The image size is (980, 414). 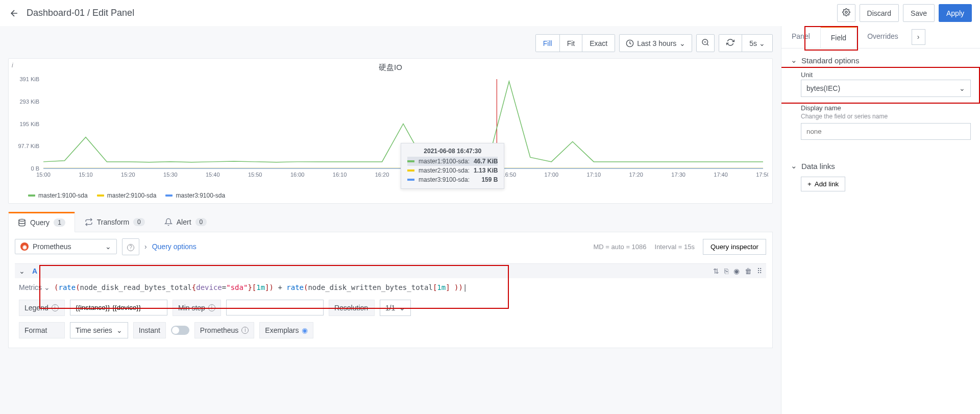 I want to click on svg-text: 15:00, so click(x=43, y=175).